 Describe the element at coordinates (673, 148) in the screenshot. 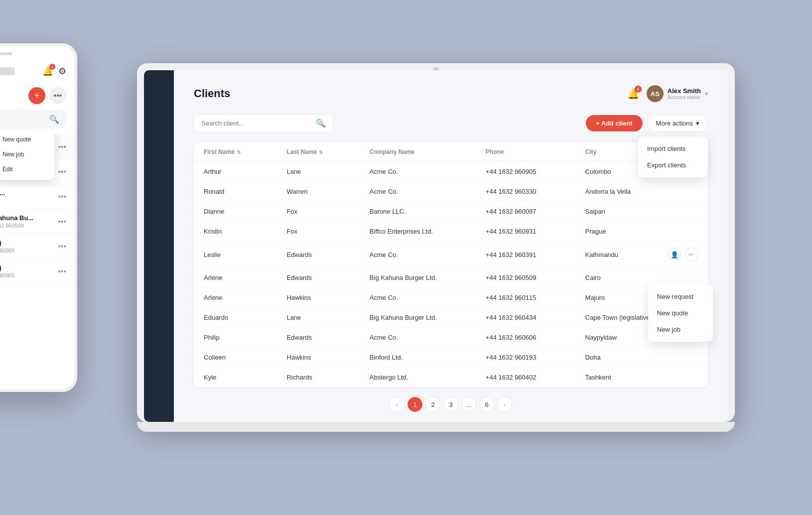

I see `import-clients-item: Import clients` at that location.